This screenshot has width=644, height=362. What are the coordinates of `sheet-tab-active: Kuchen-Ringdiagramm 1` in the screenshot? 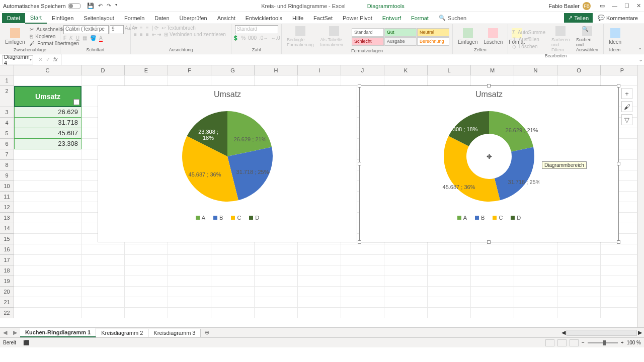 It's located at (58, 333).